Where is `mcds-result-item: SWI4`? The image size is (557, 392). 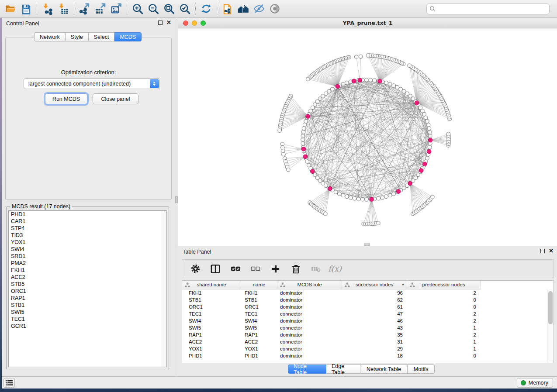
mcds-result-item: SWI4 is located at coordinates (87, 249).